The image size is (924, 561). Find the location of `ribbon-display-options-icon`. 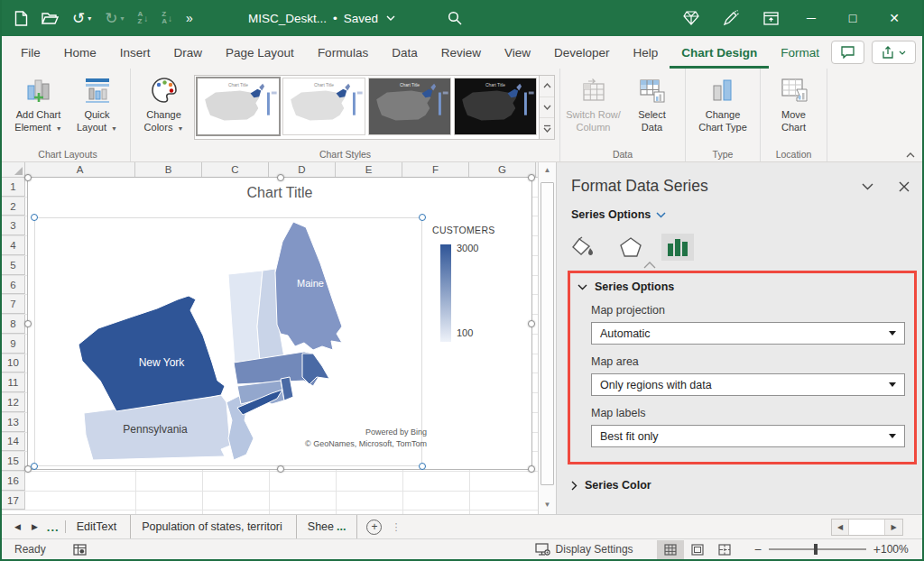

ribbon-display-options-icon is located at coordinates (771, 18).